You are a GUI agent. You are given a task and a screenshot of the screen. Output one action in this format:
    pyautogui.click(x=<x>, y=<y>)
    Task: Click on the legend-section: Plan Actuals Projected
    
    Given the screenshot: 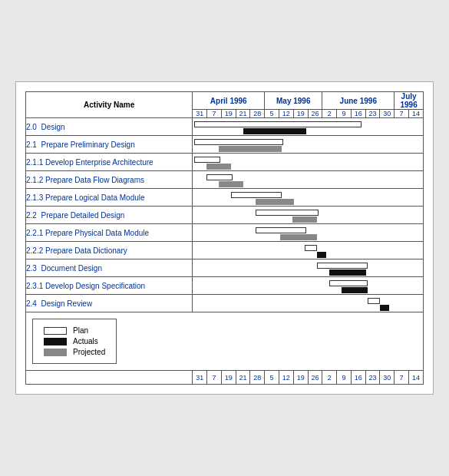 What is the action you would take?
    pyautogui.click(x=74, y=341)
    